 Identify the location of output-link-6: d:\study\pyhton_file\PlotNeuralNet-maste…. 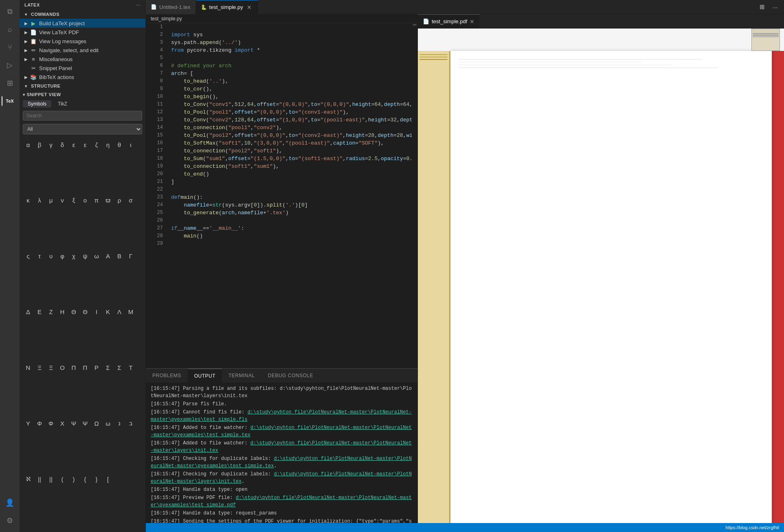
(281, 501).